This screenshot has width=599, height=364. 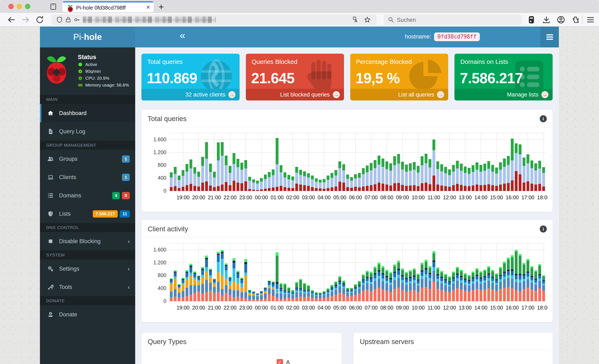 I want to click on card-percentage-blocked: Percentage Blocked19,5 %List all queries…, so click(x=399, y=77).